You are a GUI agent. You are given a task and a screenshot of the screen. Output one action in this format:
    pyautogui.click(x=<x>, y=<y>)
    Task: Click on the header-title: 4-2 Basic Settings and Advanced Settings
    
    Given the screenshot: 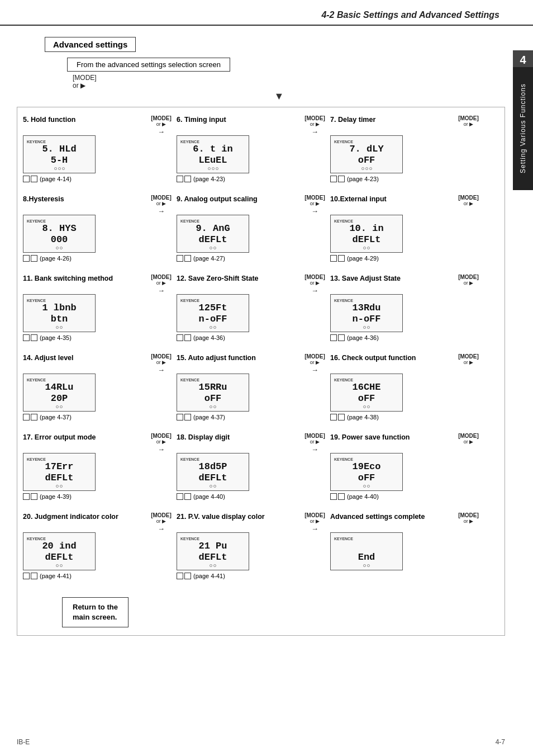 What is the action you would take?
    pyautogui.click(x=410, y=15)
    